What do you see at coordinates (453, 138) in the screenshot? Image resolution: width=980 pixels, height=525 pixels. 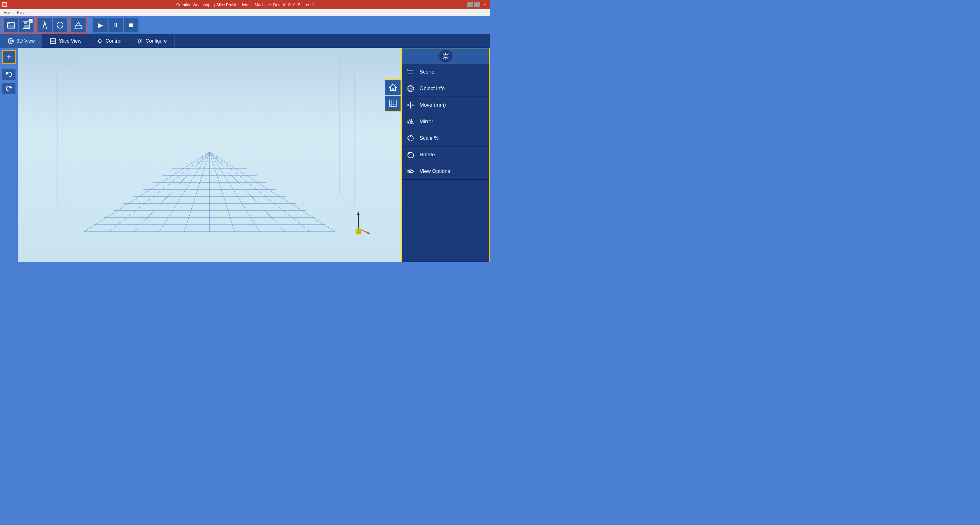 I see `scale-label: Scale %` at bounding box center [453, 138].